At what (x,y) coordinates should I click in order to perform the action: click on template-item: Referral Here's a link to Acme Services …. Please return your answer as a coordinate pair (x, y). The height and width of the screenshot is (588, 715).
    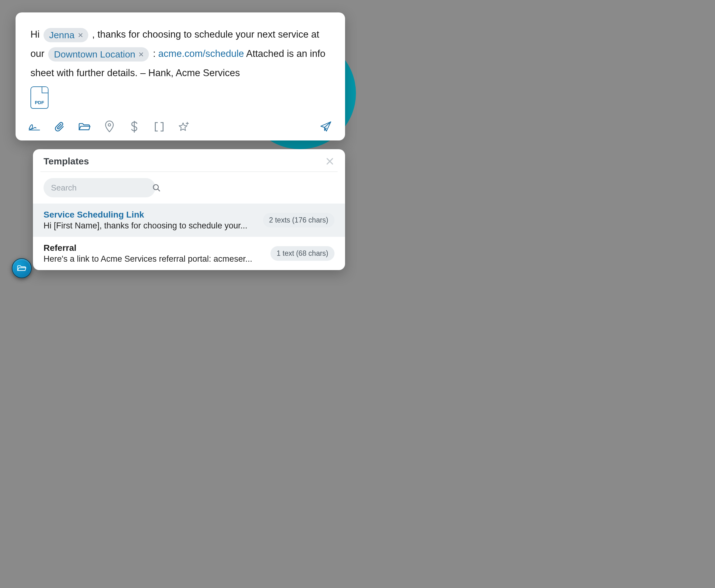
    Looking at the image, I should click on (189, 253).